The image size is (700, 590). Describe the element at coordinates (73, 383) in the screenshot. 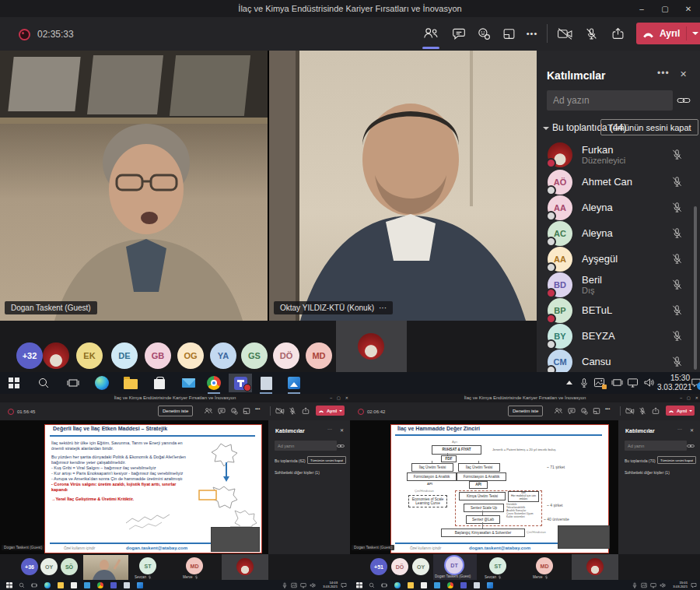

I see `task-view-icon` at that location.